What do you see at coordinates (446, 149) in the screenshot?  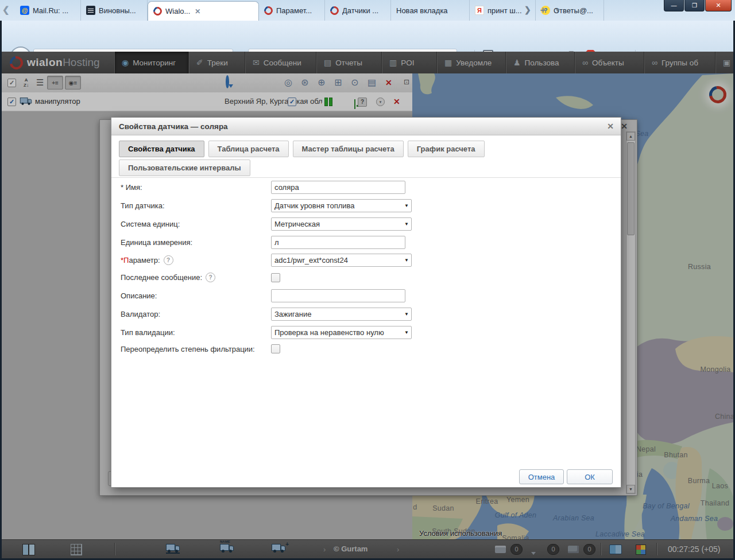 I see `dialog-tab-3: График расчета` at bounding box center [446, 149].